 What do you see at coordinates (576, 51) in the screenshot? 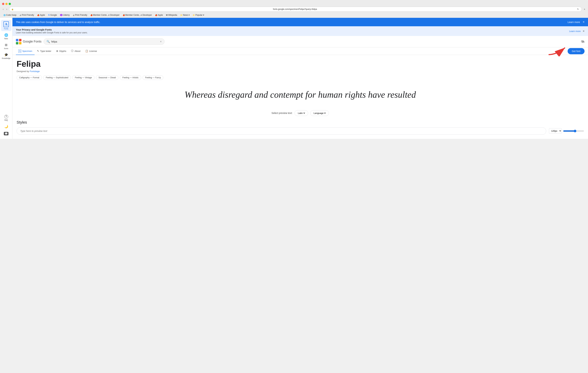
I see `get-font-button: Get font` at bounding box center [576, 51].